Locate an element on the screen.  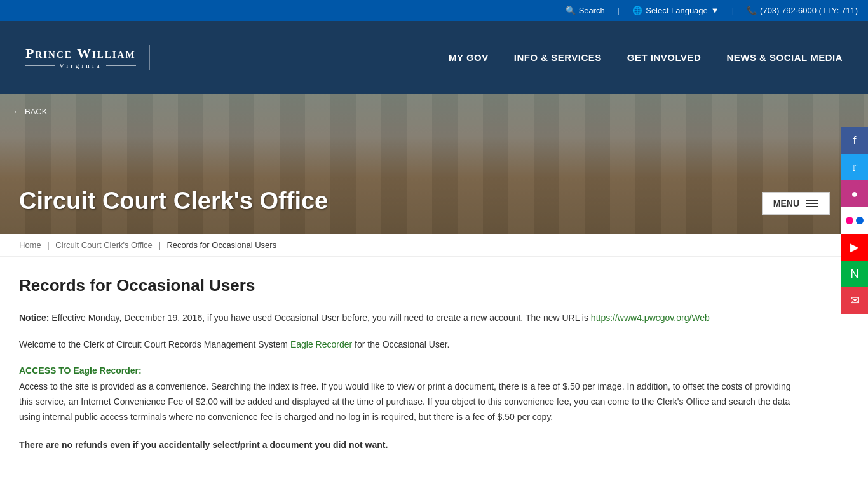
email-icon: ✉ is located at coordinates (855, 301).